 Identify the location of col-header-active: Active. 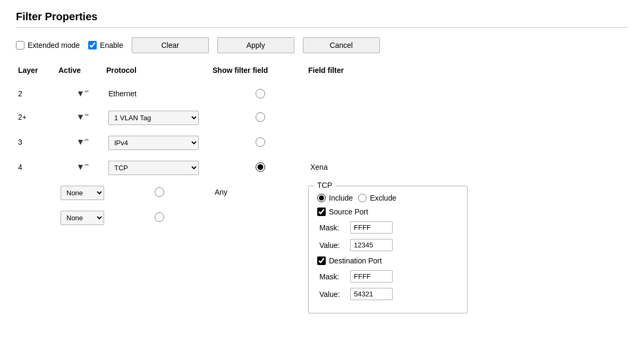
(82, 74).